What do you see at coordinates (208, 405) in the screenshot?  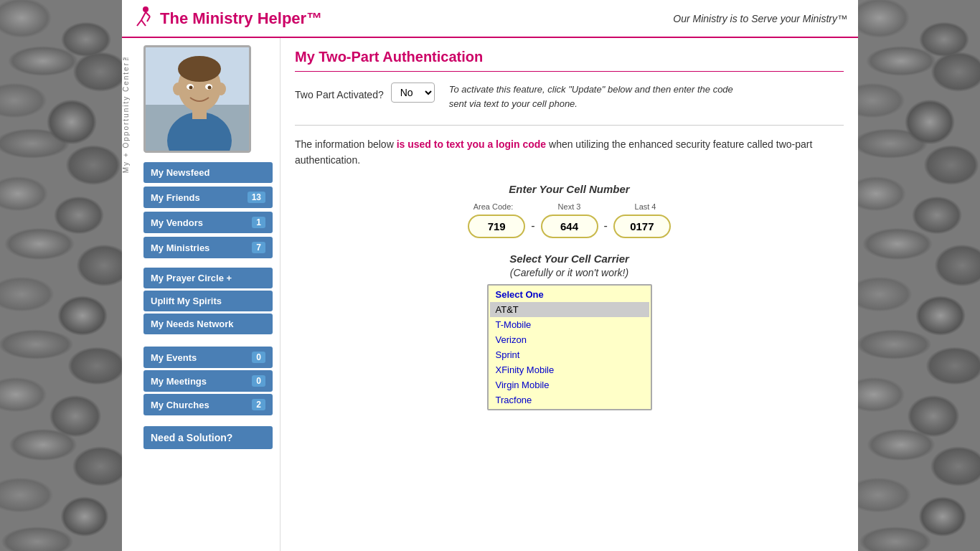 I see `nav-churches: My Churches 2` at bounding box center [208, 405].